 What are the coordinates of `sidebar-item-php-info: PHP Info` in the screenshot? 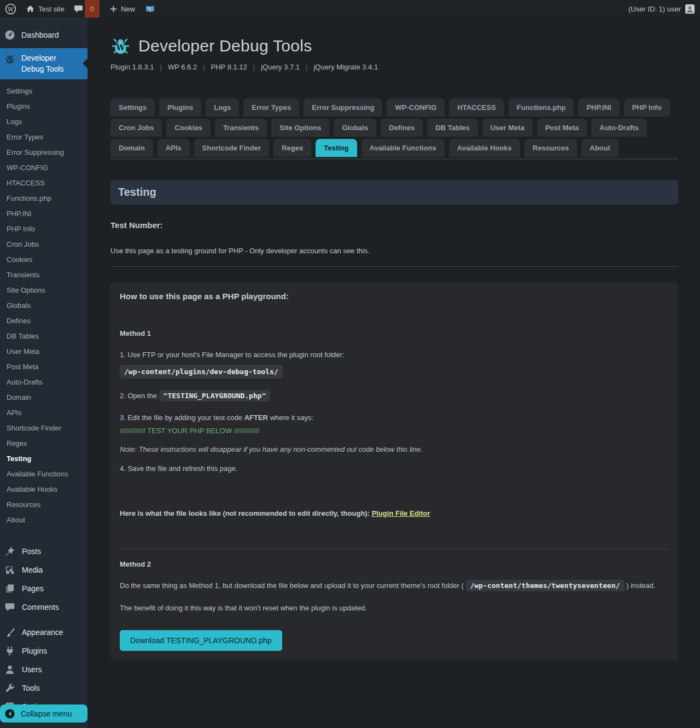 It's located at (44, 229).